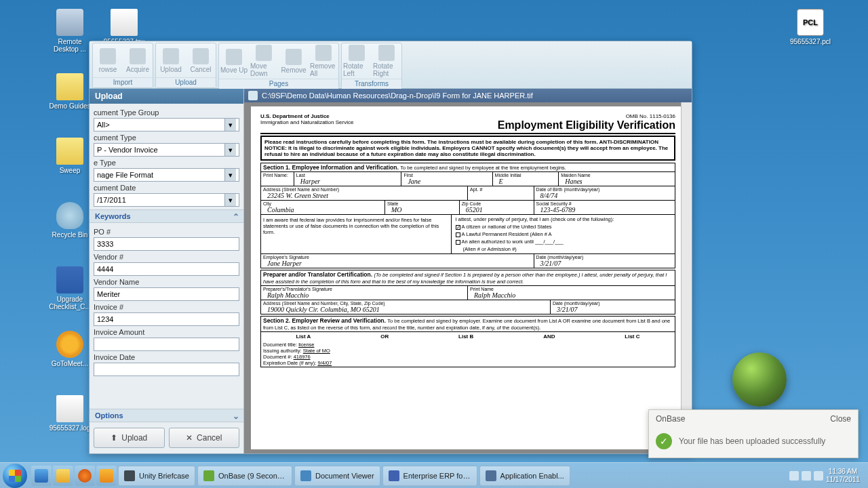  I want to click on remote-desktop-icon, so click(70, 22).